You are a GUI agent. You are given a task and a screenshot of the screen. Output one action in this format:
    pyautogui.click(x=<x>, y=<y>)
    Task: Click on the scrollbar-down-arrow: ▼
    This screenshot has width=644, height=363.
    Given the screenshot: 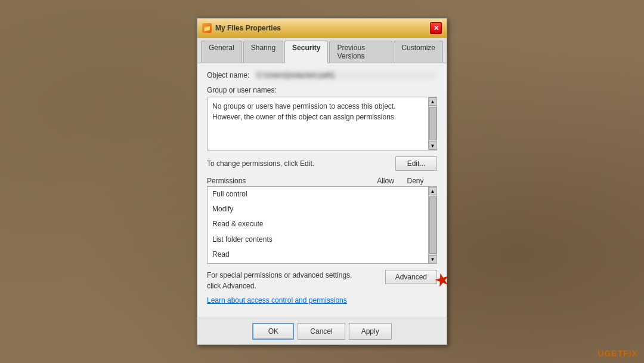 What is the action you would take?
    pyautogui.click(x=433, y=146)
    